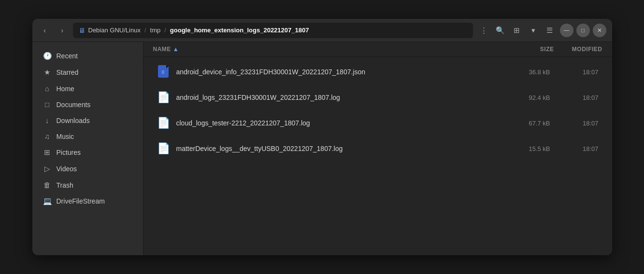 This screenshot has width=644, height=274. I want to click on trash-icon: 🗑, so click(47, 185).